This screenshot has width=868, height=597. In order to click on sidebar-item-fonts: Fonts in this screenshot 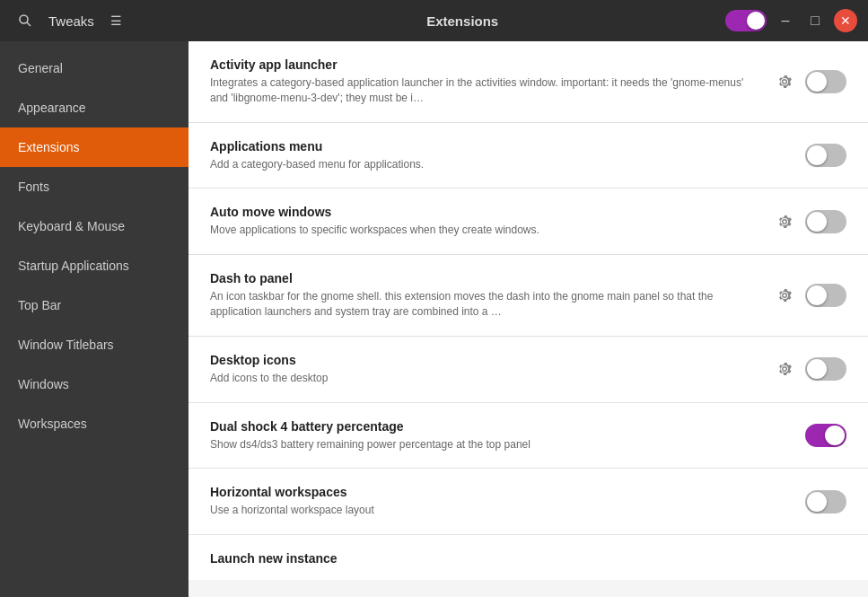, I will do `click(94, 187)`.